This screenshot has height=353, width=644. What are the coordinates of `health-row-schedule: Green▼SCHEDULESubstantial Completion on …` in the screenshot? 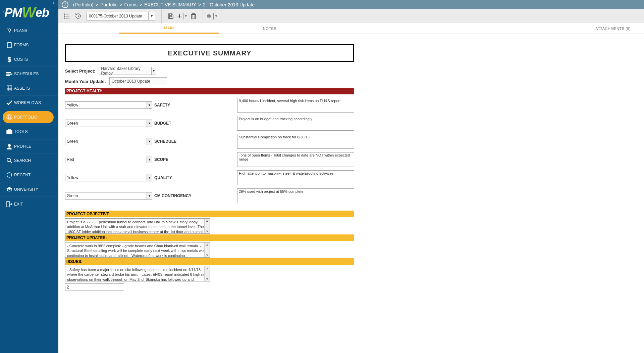 It's located at (210, 141).